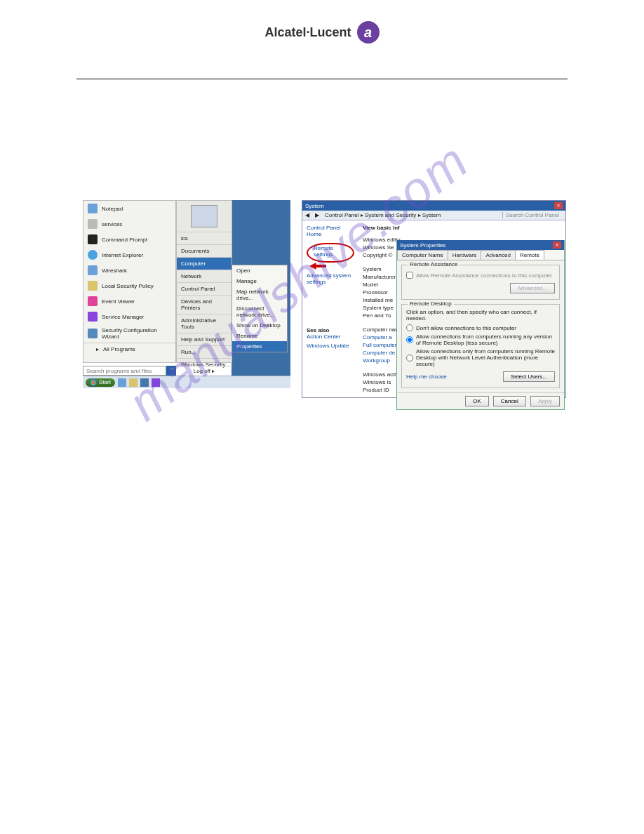  Describe the element at coordinates (129, 371) in the screenshot. I see `start-search-row: →` at that location.